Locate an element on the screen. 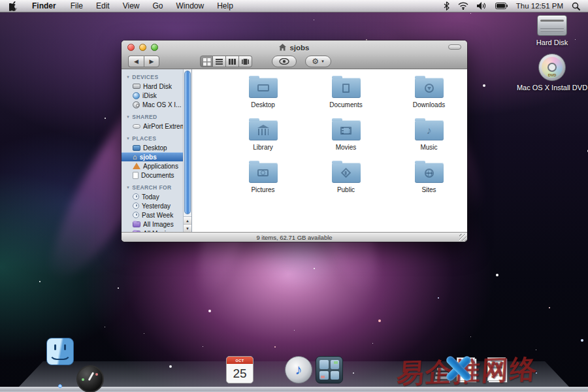 Image resolution: width=588 pixels, height=392 pixels. folder-label: Movies is located at coordinates (346, 148).